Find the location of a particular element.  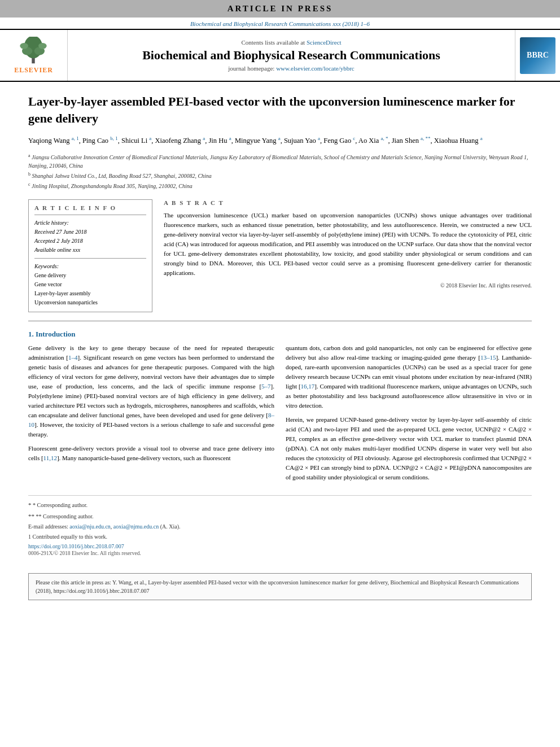

corresponding-note-2: ** ** Corresponding author. is located at coordinates (280, 516).